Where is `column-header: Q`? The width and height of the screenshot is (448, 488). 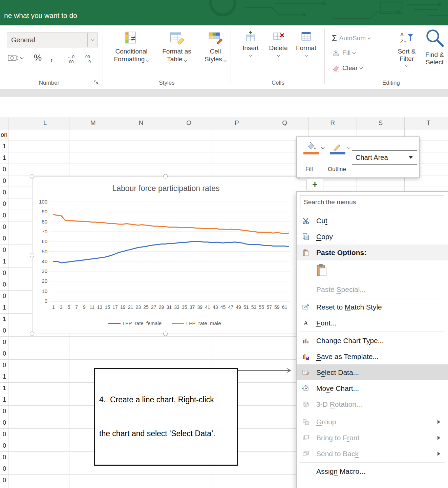
column-header: Q is located at coordinates (285, 123).